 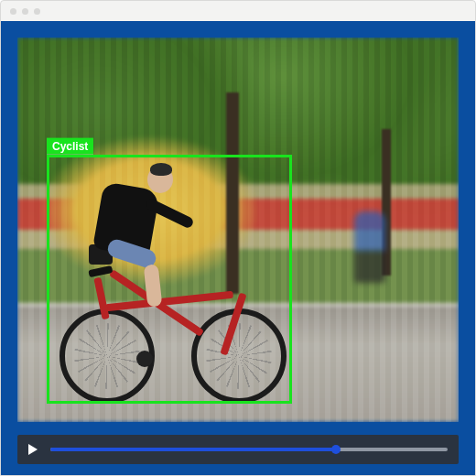 What do you see at coordinates (33, 449) in the screenshot?
I see `play-button` at bounding box center [33, 449].